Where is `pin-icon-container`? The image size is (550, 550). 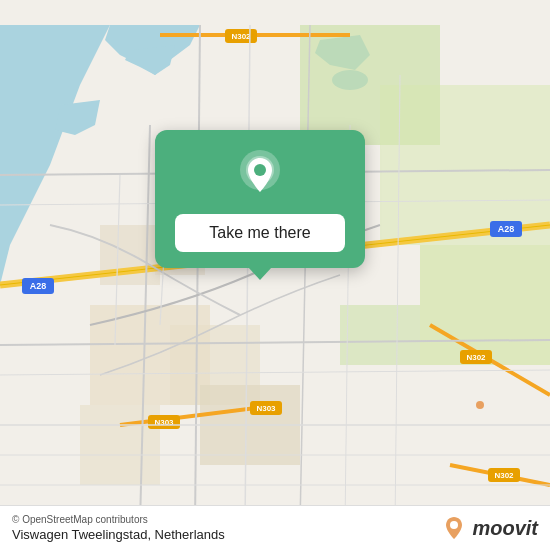 pin-icon-container is located at coordinates (260, 176).